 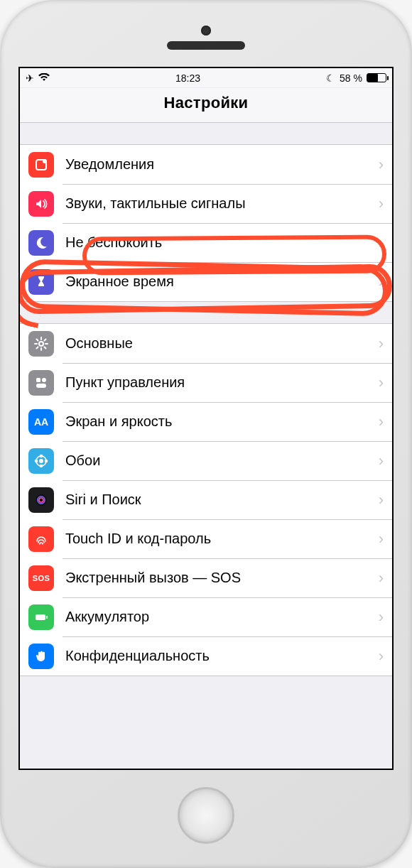 I want to click on row-label: Обои, so click(x=222, y=460).